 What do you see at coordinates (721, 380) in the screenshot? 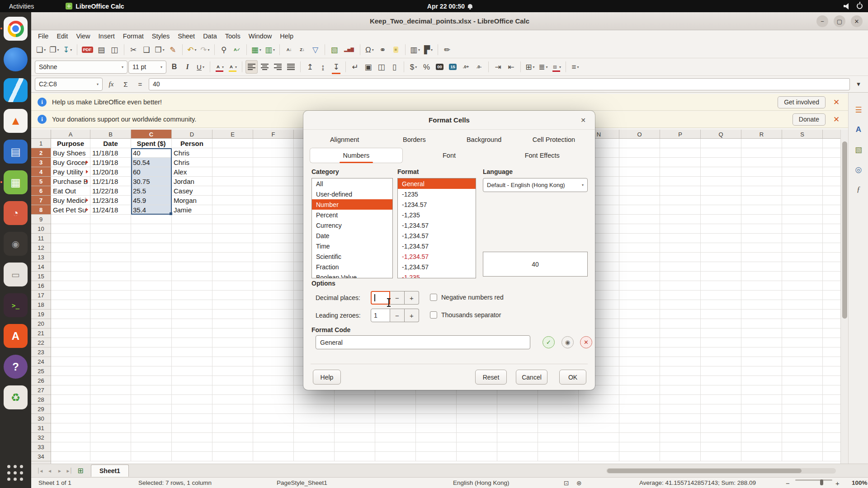
I see `cell-Q26` at bounding box center [721, 380].